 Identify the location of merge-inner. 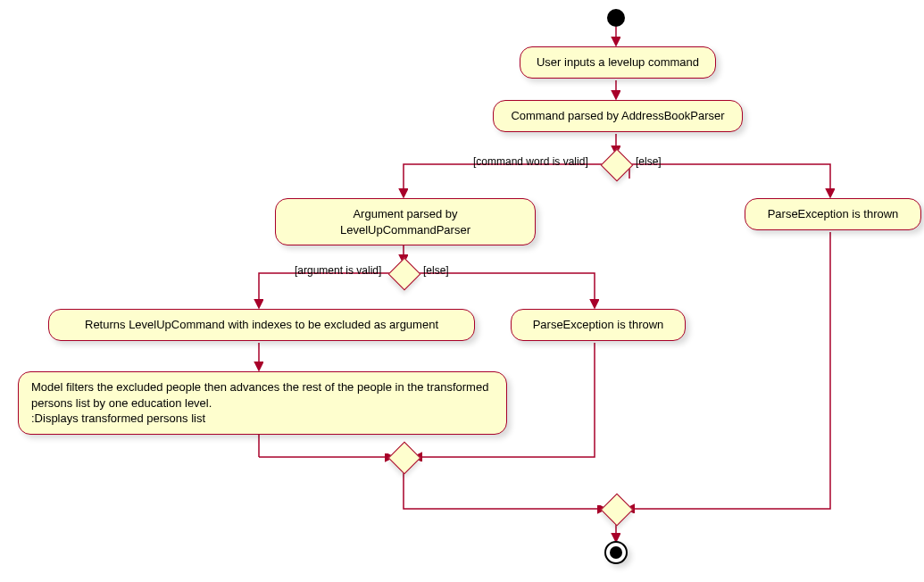
(405, 459).